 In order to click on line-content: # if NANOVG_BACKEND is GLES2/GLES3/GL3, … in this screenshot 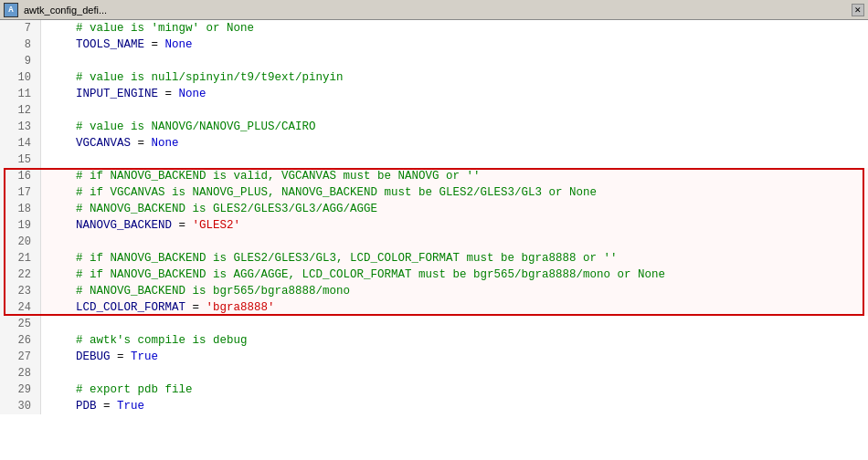, I will do `click(455, 258)`.